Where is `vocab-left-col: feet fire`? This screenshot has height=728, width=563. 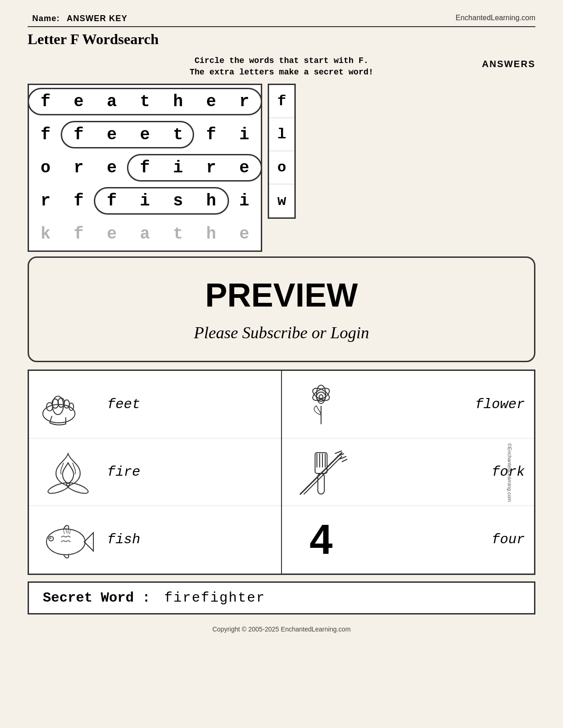 vocab-left-col: feet fire is located at coordinates (155, 472).